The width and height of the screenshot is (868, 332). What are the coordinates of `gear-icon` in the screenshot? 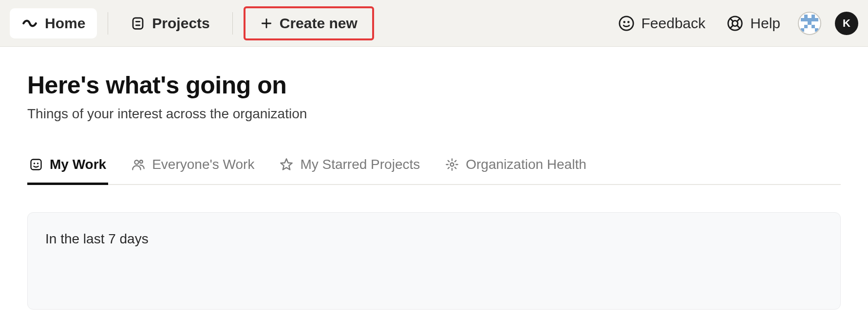 It's located at (452, 165).